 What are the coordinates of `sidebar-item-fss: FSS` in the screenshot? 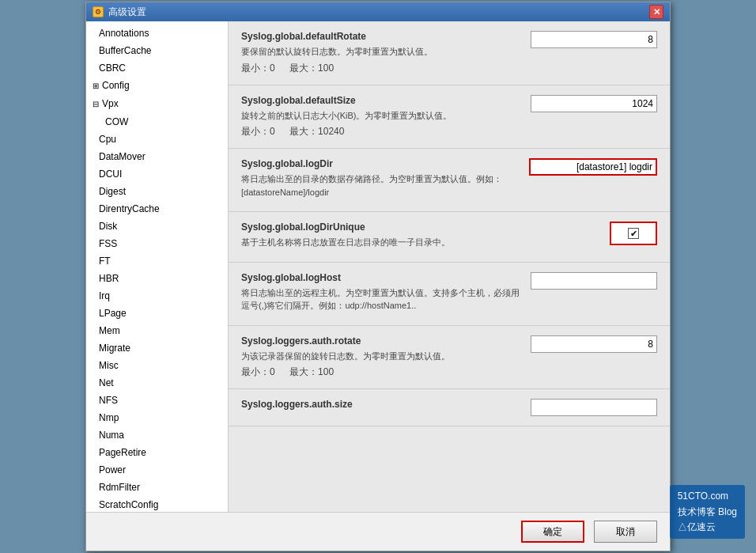 It's located at (157, 244).